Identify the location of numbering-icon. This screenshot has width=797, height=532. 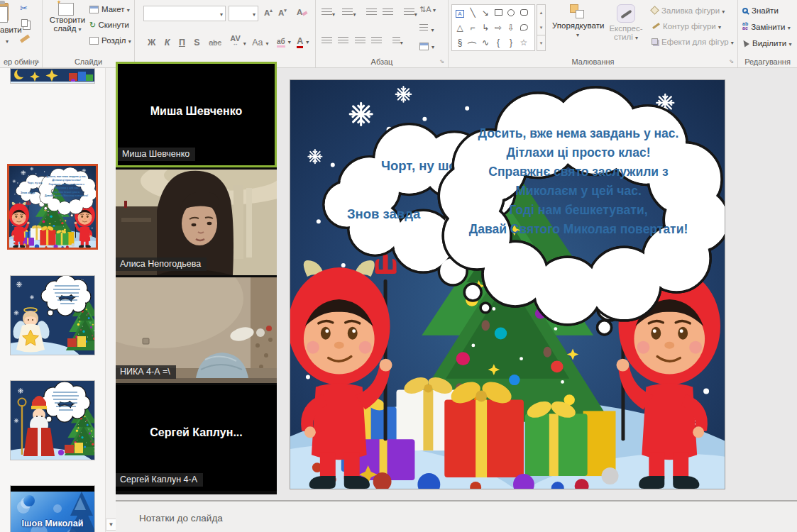
(348, 13).